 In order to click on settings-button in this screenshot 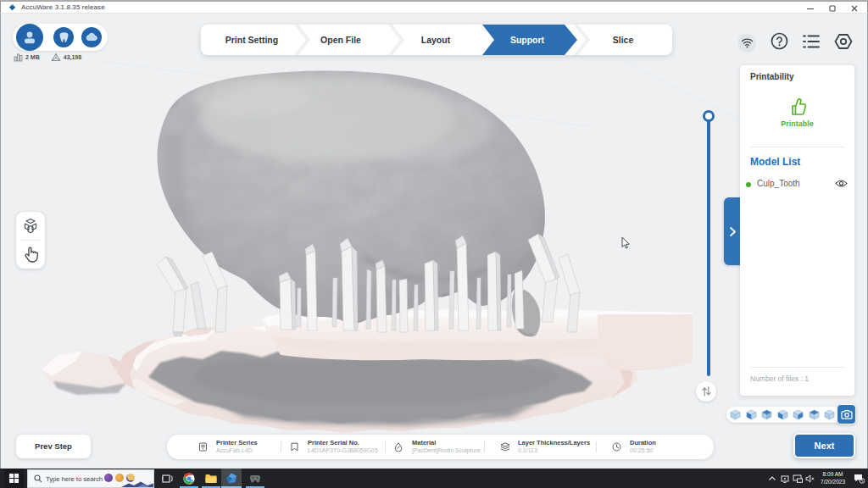, I will do `click(843, 43)`.